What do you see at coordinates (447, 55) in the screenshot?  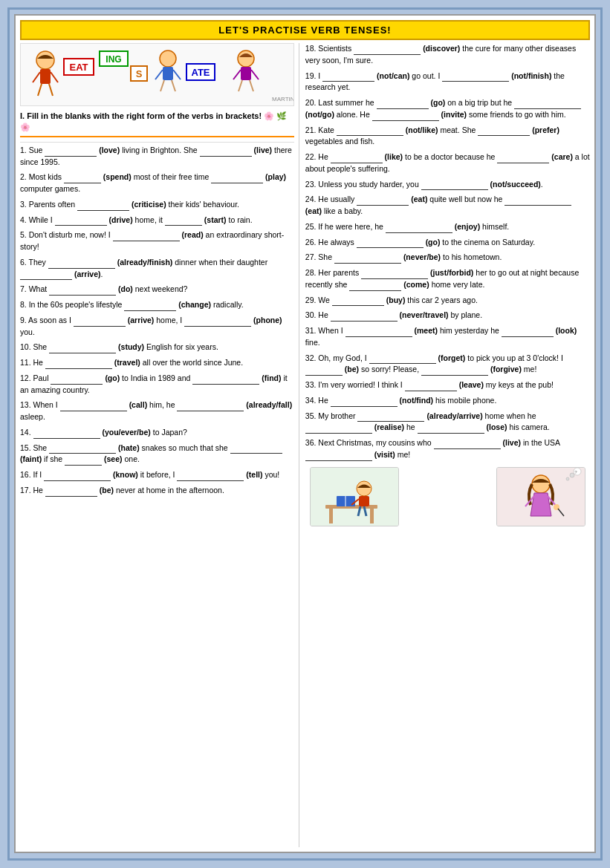 I see `list-item: 18. Scientists (discover) the cure for m…` at bounding box center [447, 55].